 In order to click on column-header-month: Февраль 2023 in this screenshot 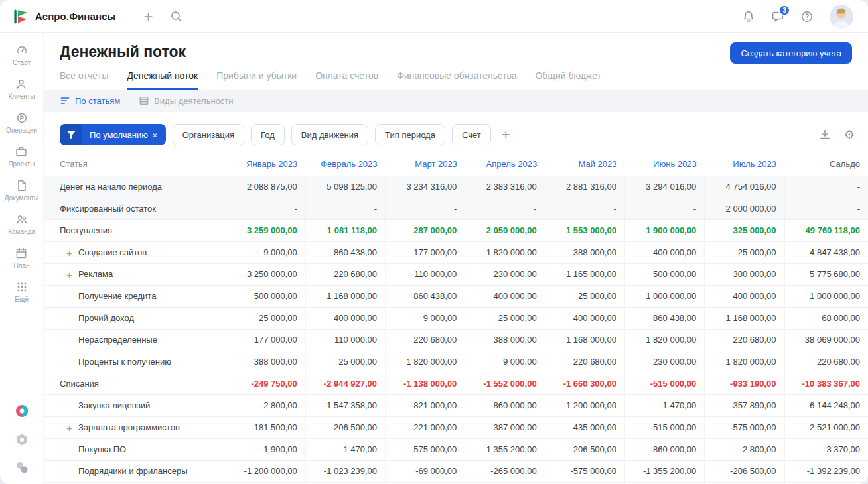, I will do `click(345, 164)`.